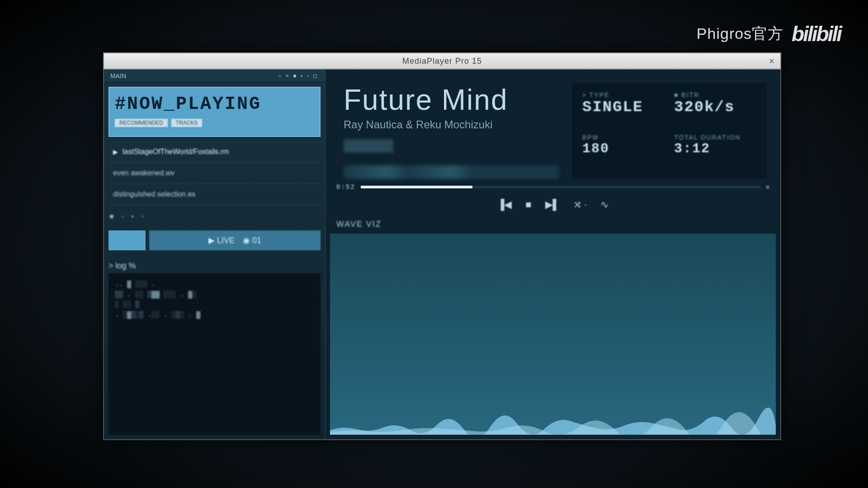  What do you see at coordinates (144, 173) in the screenshot?
I see `track-title: even awakened.wv` at bounding box center [144, 173].